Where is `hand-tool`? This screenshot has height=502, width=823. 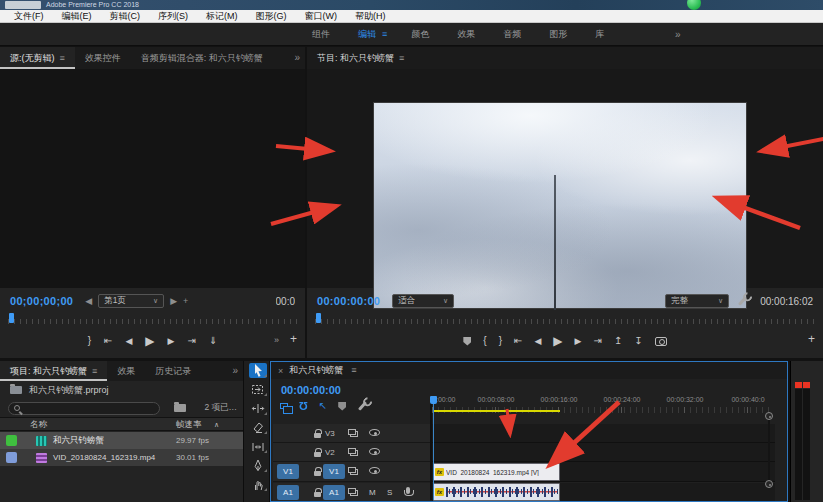 hand-tool is located at coordinates (258, 484).